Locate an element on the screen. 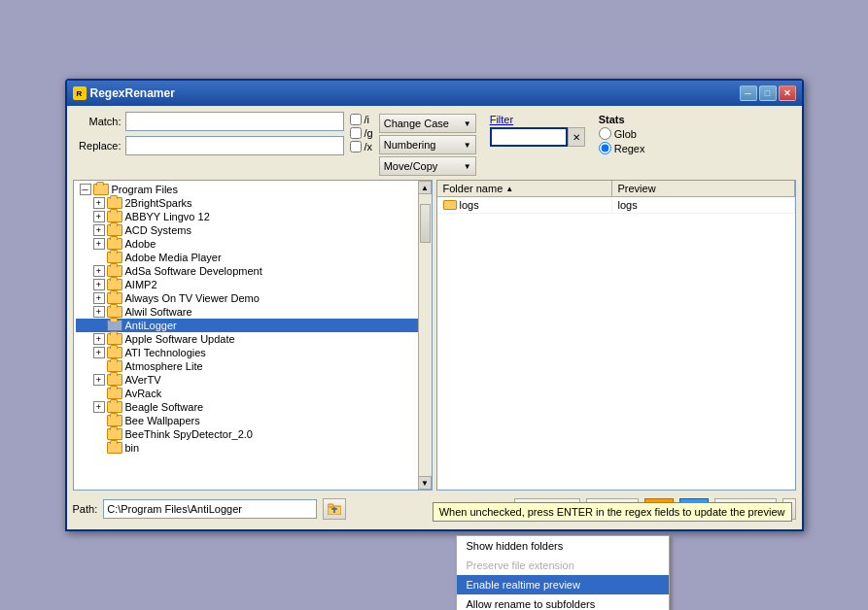  scrollbar-down-button: ▼ is located at coordinates (425, 483).